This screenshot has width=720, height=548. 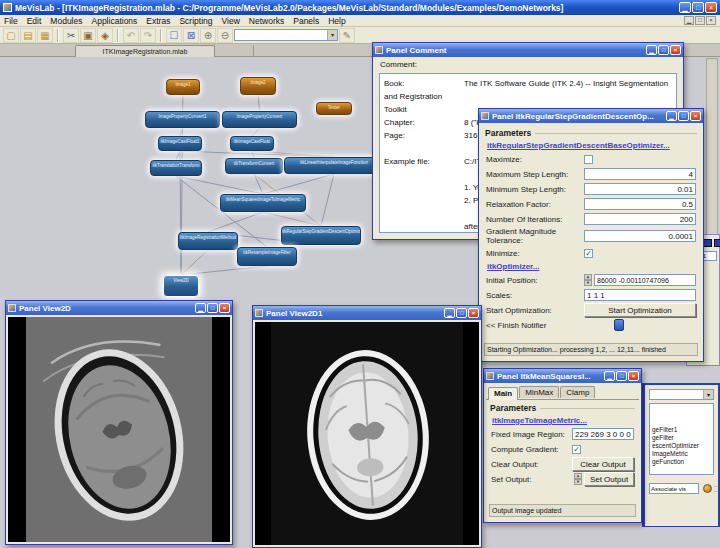 What do you see at coordinates (45, 36) in the screenshot?
I see `save-icon: ▦` at bounding box center [45, 36].